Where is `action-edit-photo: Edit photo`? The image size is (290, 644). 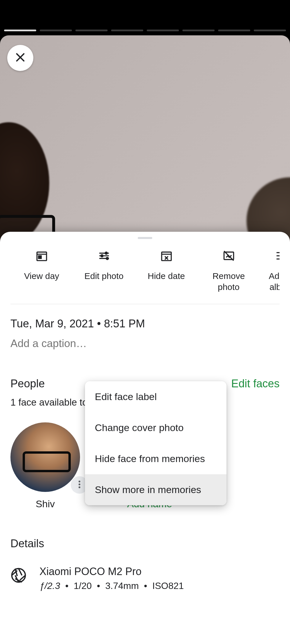
action-edit-photo: Edit photo is located at coordinates (104, 271).